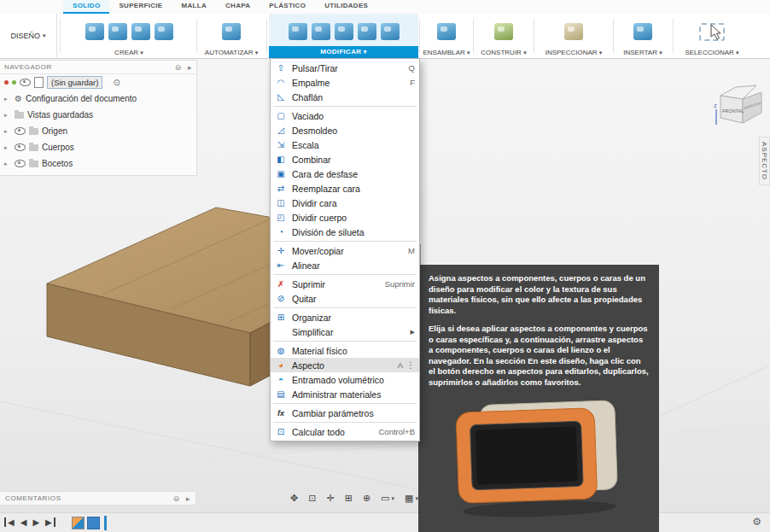  Describe the element at coordinates (388, 499) in the screenshot. I see `display-settings-icon: ▭▾` at that location.